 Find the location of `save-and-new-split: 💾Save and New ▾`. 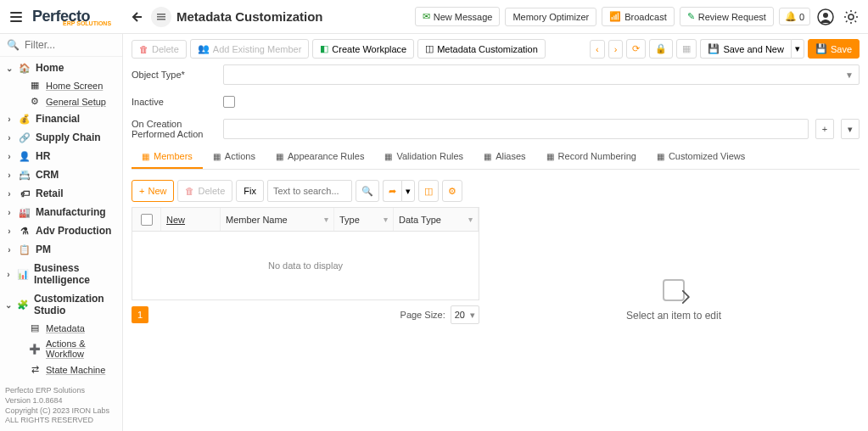

save-and-new-split: 💾Save and New ▾ is located at coordinates (752, 49).